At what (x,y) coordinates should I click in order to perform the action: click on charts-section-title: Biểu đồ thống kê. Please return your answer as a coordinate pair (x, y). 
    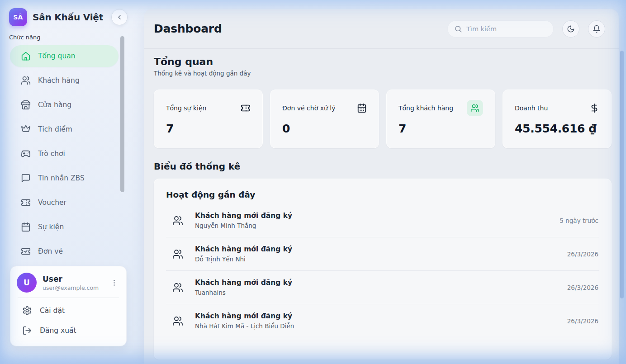
    Looking at the image, I should click on (383, 166).